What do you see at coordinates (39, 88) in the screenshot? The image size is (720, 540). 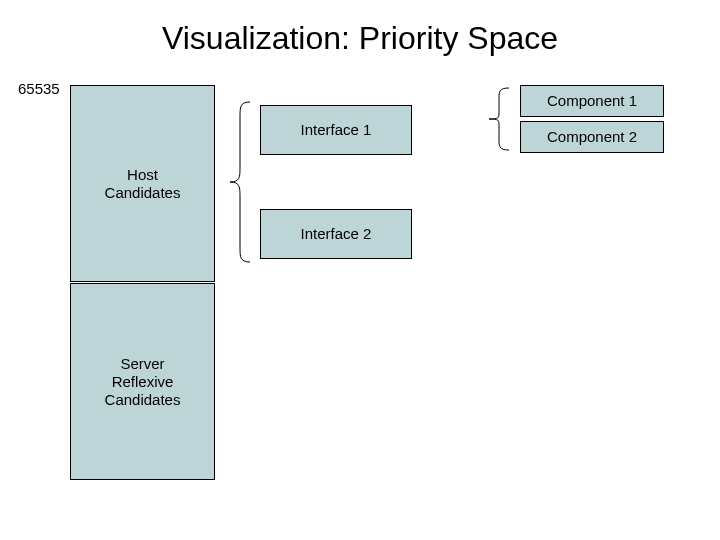 I see `axis-max-label: 65535` at bounding box center [39, 88].